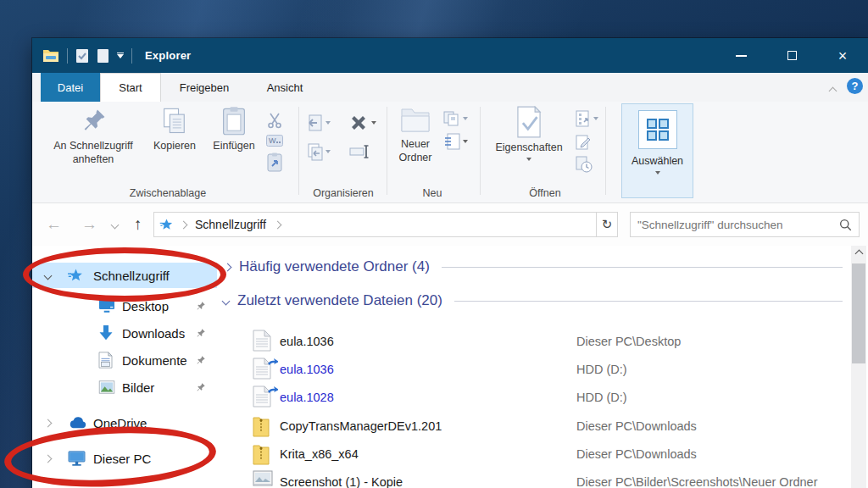  Describe the element at coordinates (534, 425) in the screenshot. I see `file-row: CopyTransManagerDEv1.201 Dieser PC\Downl…` at that location.